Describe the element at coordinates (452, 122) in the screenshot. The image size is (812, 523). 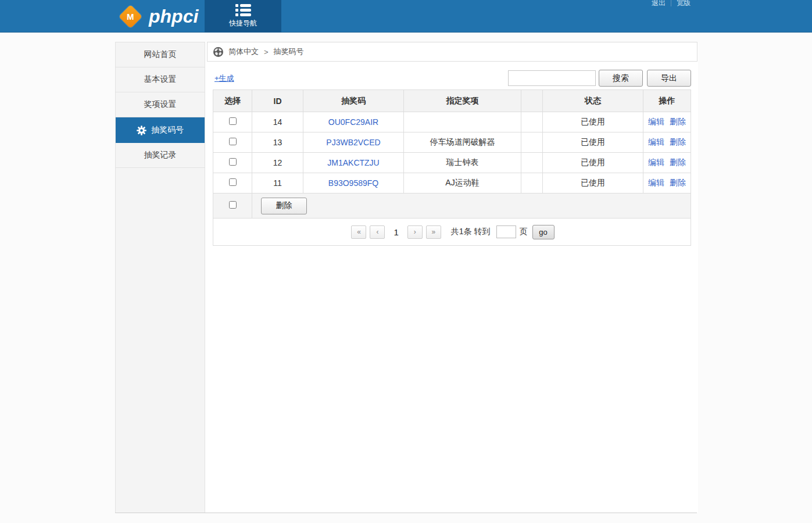
I see `table-row: 14 OU0FC29AIR 已使用 编辑 删除` at that location.